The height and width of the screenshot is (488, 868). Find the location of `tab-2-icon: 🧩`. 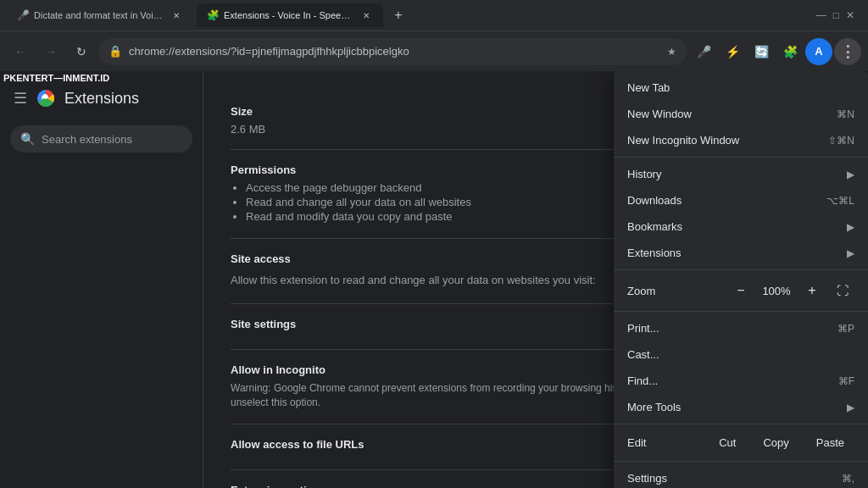

tab-2-icon: 🧩 is located at coordinates (213, 15).